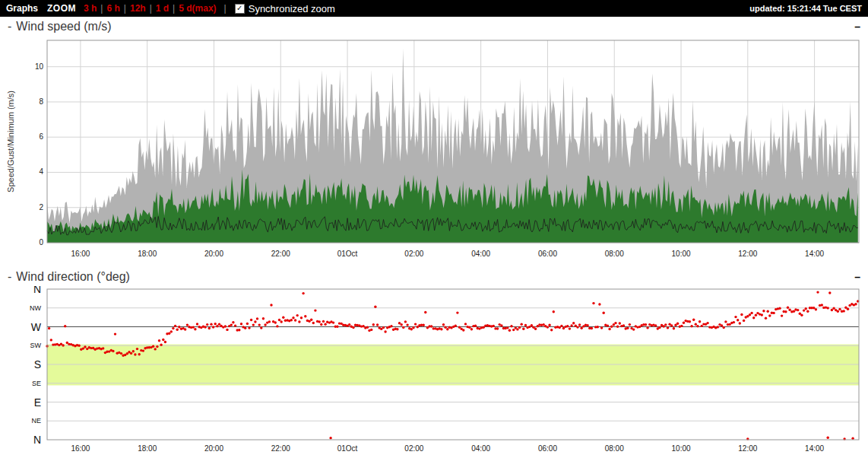 This screenshot has width=868, height=458. Describe the element at coordinates (64, 27) in the screenshot. I see `wind-speed-title: Wind speed (m/s)` at that location.